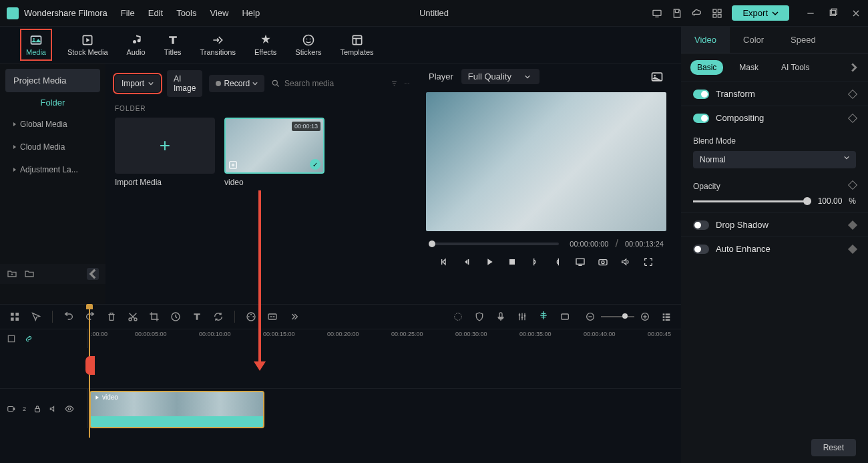 The height and width of the screenshot is (463, 868). What do you see at coordinates (251, 13) in the screenshot?
I see `menu-help: Help` at bounding box center [251, 13].